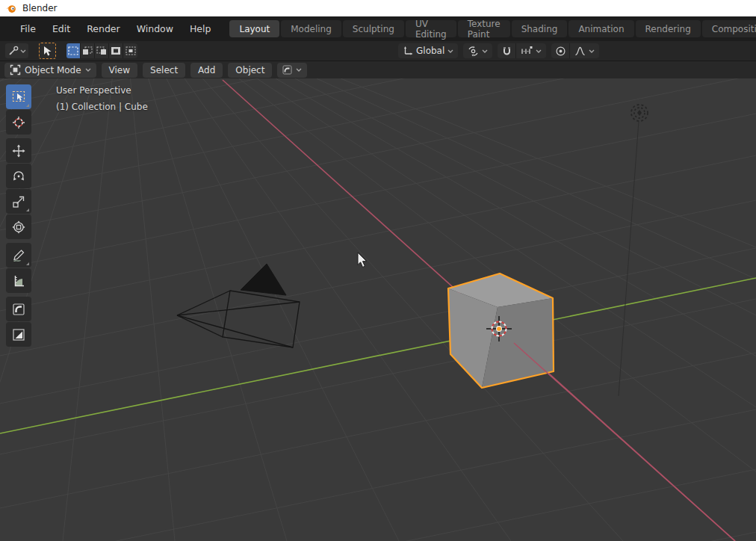 The image size is (756, 541). I want to click on snapping-group, so click(521, 51).